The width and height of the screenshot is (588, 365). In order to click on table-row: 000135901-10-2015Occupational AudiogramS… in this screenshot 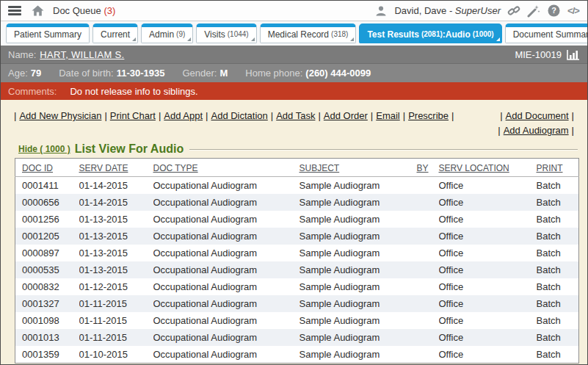, I will do `click(297, 355)`.